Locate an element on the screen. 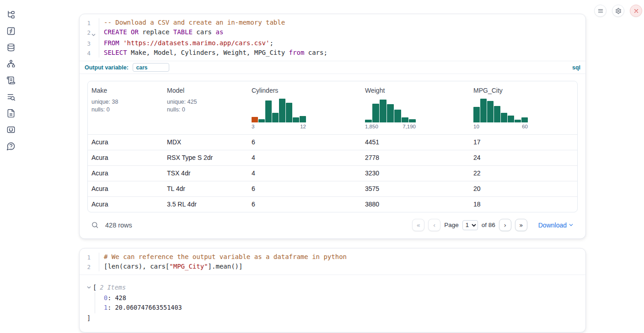  output-variable-input is located at coordinates (151, 68).